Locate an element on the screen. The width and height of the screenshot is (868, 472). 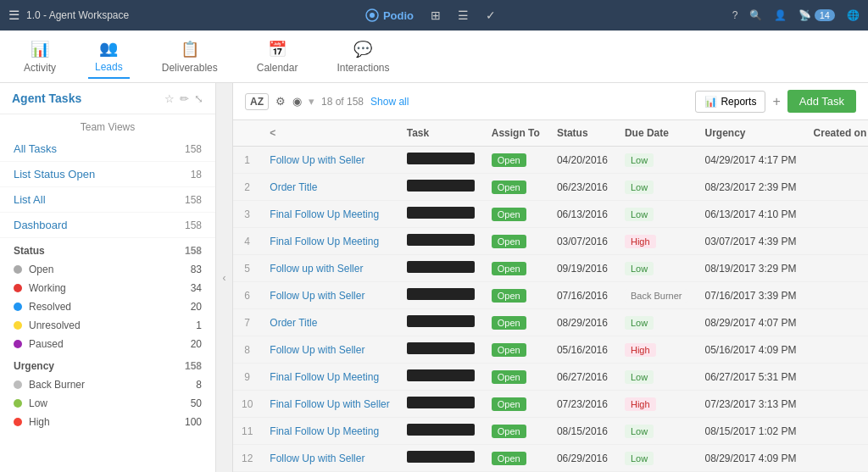
row-due-date: 03/07/2016 is located at coordinates (582, 242).